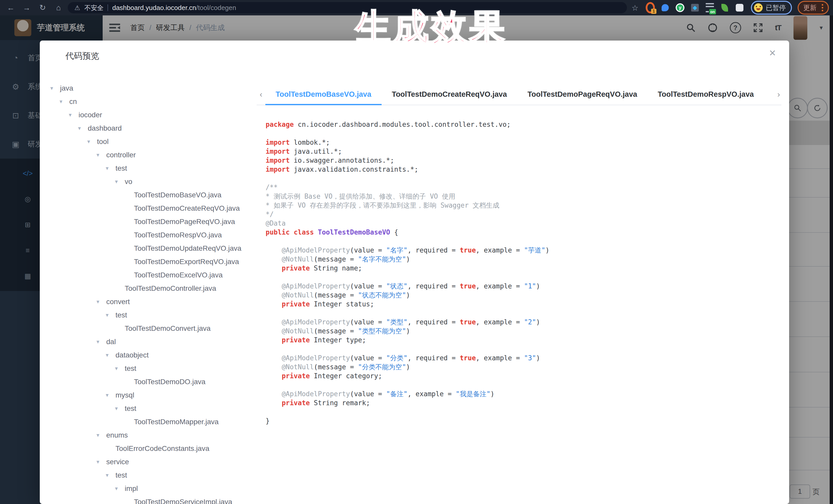  Describe the element at coordinates (148, 262) in the screenshot. I see `tree-node: ▾ToolTestDemoExportReqVO.java` at that location.